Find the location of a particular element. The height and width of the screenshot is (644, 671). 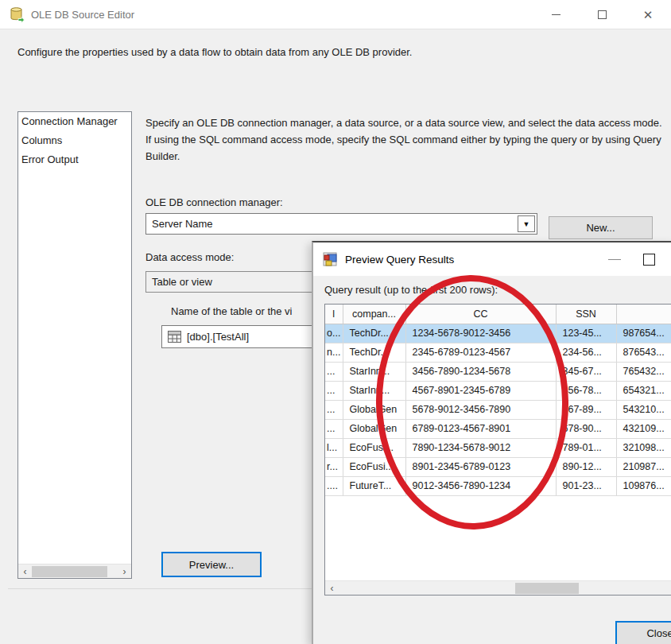

scroll-left-icon: ‹ is located at coordinates (25, 572).